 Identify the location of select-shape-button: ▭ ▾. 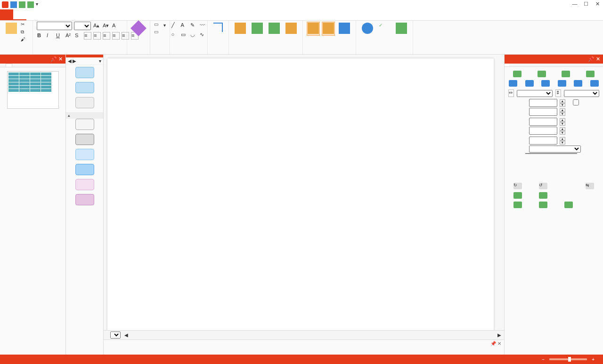
(160, 25).